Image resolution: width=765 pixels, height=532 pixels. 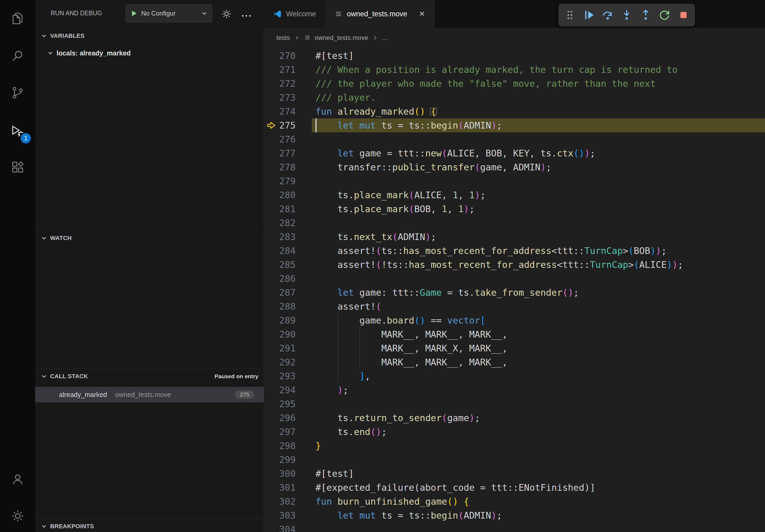 What do you see at coordinates (514, 98) in the screenshot?
I see `code-line: 273/// player.` at bounding box center [514, 98].